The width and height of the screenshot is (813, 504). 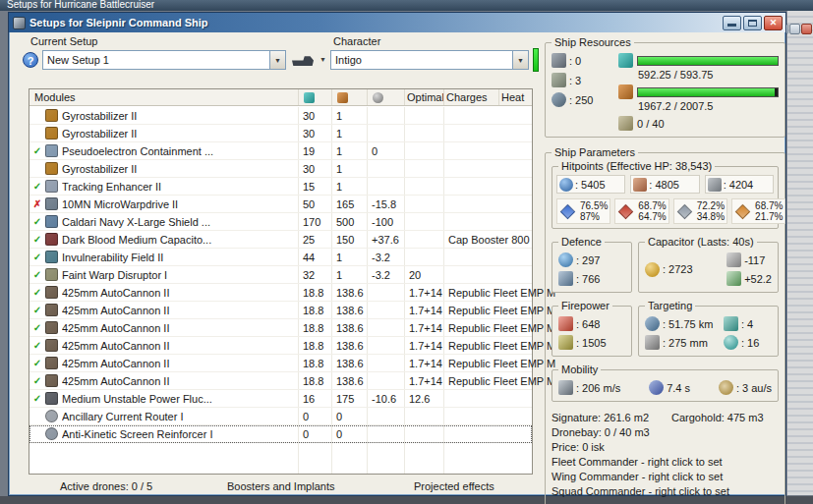 I want to click on background-maximize-button, so click(x=794, y=29).